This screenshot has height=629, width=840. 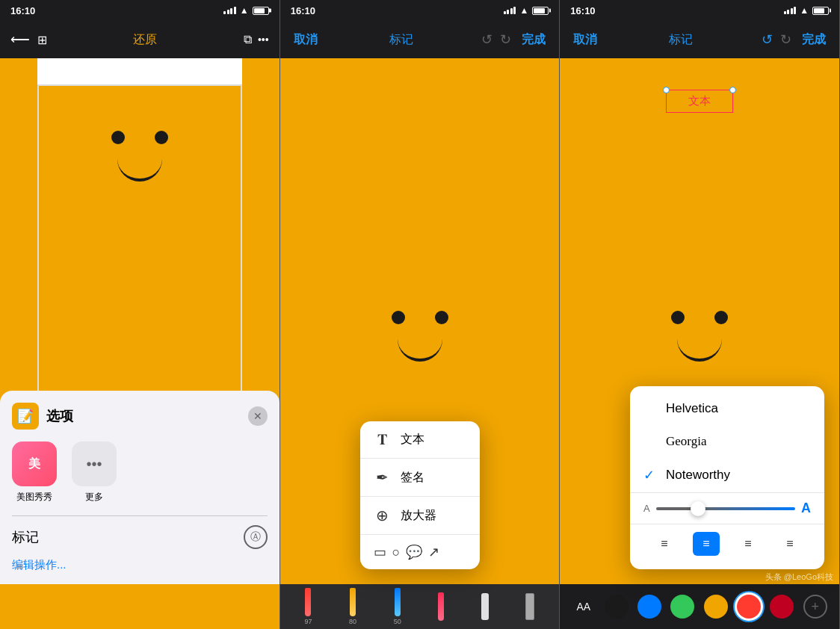 I want to click on statusbar-panel2: 16:10 ▲, so click(x=420, y=10).